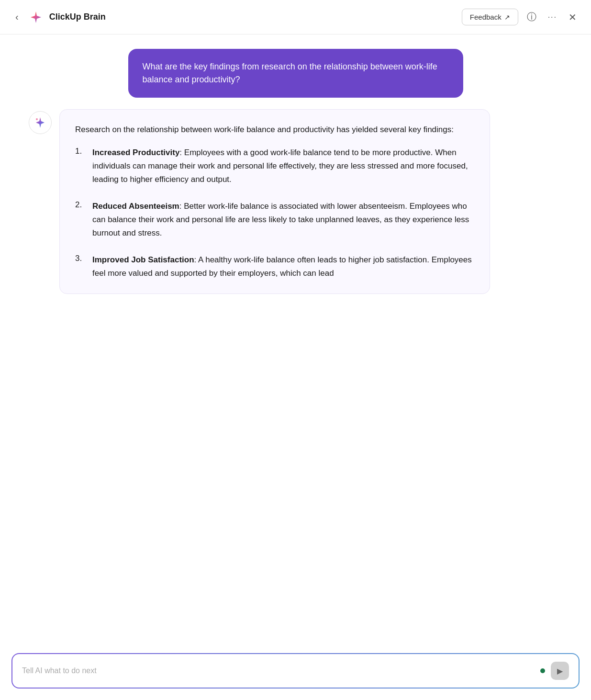 The image size is (591, 700). Describe the element at coordinates (80, 259) in the screenshot. I see `finding-number-3: 3.` at that location.